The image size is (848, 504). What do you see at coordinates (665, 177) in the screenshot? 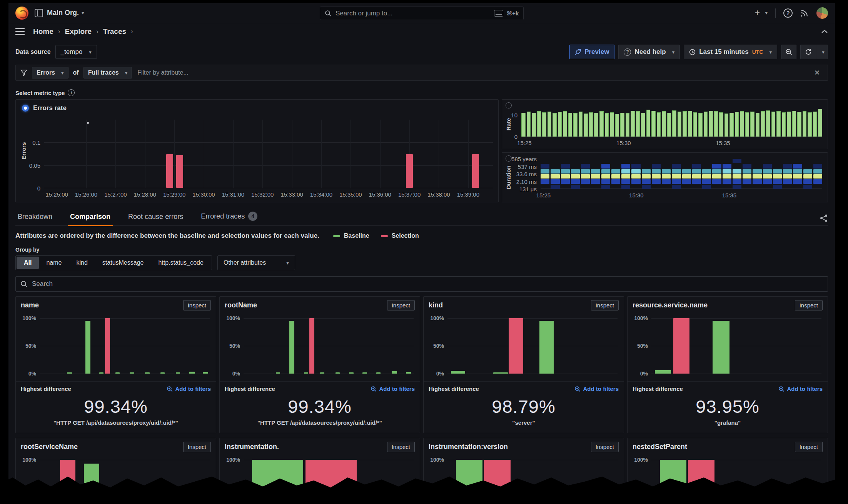
I see `duration-panel: Duration 585 years537 ms33.6 ms2.10 ms13…` at bounding box center [665, 177].